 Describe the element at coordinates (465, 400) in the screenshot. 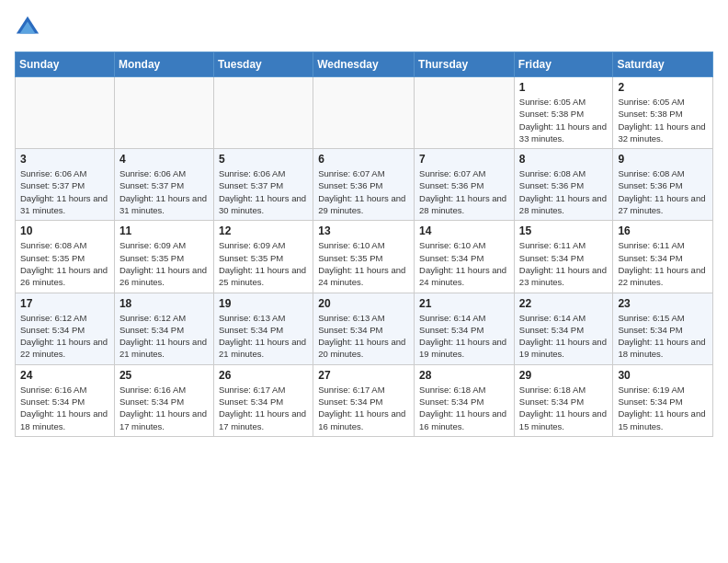

I see `calendar-cell: 28Sunrise: 6:18 AM Sunset: 5:34 PM Dayli…` at that location.